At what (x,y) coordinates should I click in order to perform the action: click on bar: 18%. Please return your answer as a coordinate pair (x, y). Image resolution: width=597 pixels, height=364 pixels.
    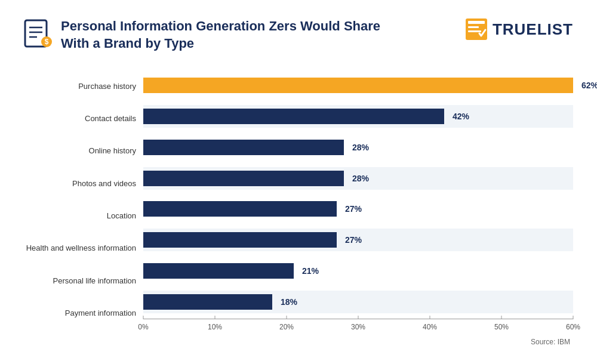
    Looking at the image, I should click on (208, 302).